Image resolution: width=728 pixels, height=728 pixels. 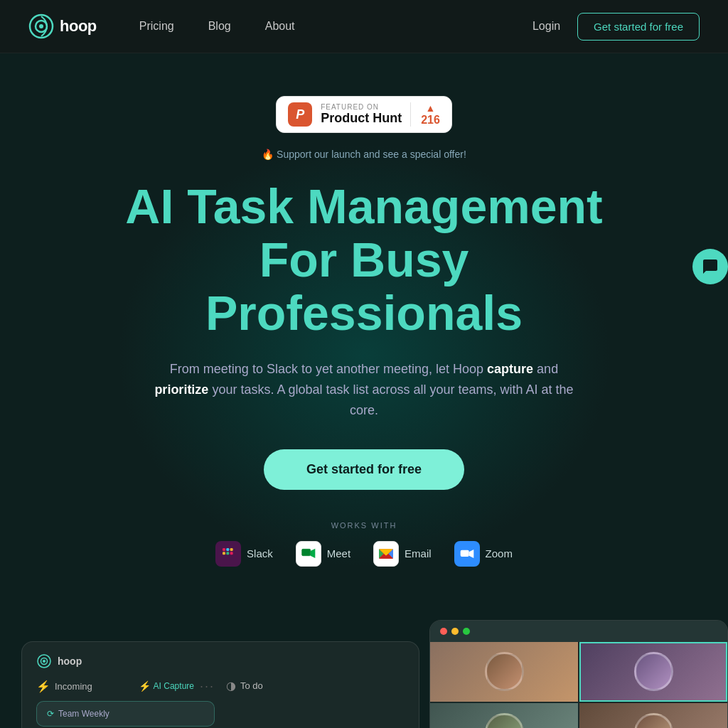 I want to click on mockup-logo-text: hoop, so click(x=70, y=661).